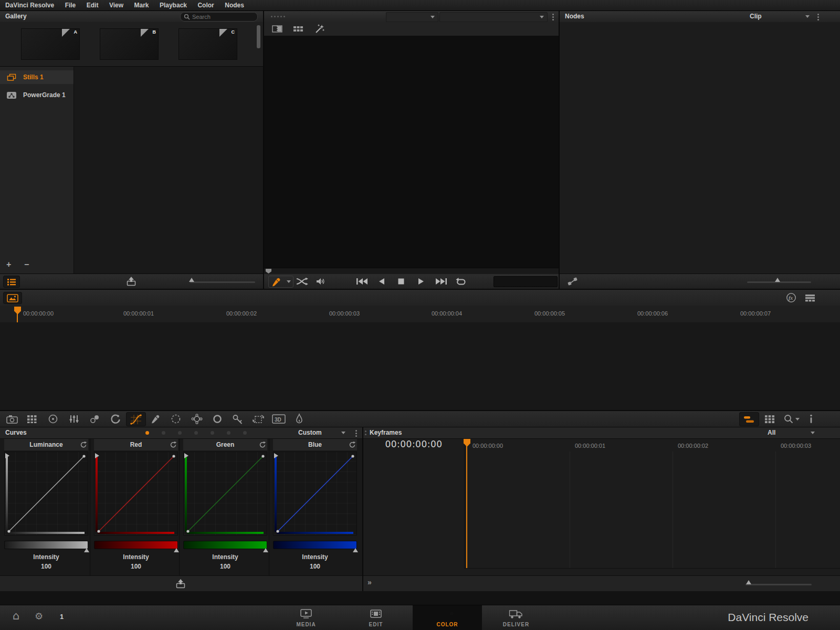 This screenshot has height=630, width=840. Describe the element at coordinates (8, 265) in the screenshot. I see `add-album-button: +` at that location.